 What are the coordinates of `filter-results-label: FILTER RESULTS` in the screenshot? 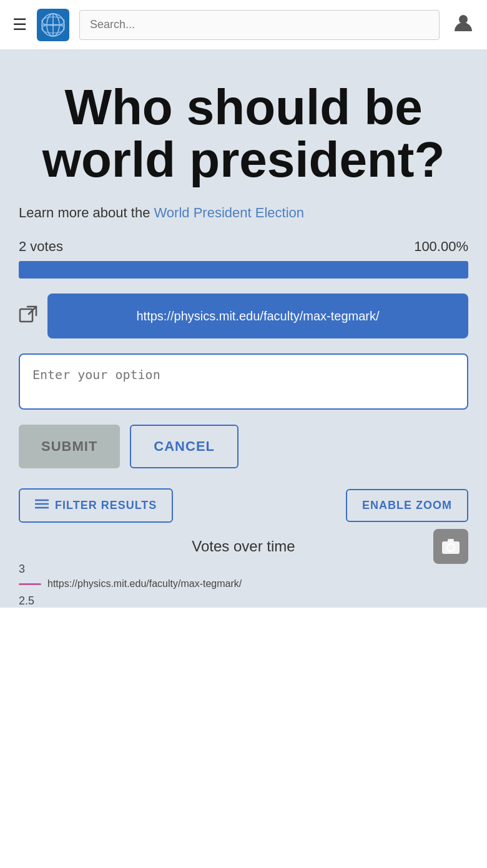 It's located at (106, 506).